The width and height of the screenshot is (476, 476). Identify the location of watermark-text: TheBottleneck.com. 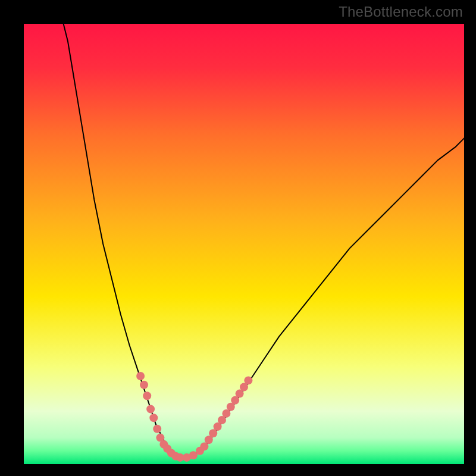
(401, 12).